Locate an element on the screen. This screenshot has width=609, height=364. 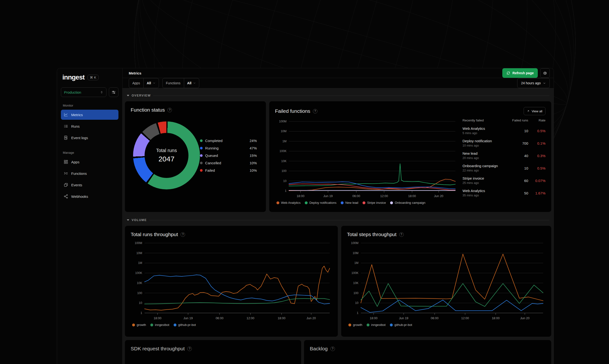
failed-runs-value: 40 is located at coordinates (518, 156).